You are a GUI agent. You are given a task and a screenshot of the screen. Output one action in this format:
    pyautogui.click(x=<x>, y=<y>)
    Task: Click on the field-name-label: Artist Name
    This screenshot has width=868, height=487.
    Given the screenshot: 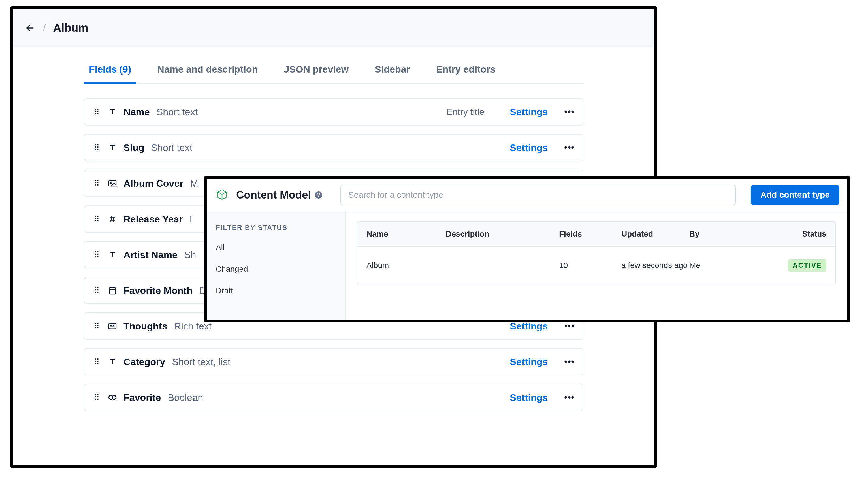 What is the action you would take?
    pyautogui.click(x=150, y=255)
    